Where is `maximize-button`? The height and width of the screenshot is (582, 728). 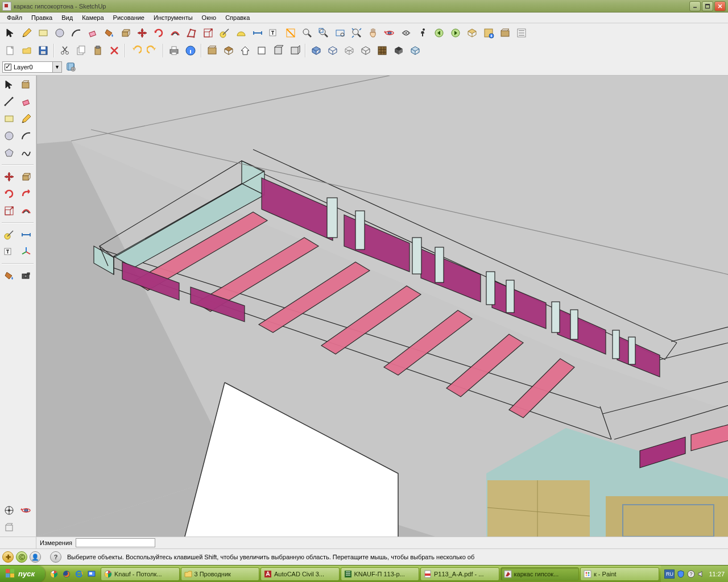
maximize-button is located at coordinates (708, 6).